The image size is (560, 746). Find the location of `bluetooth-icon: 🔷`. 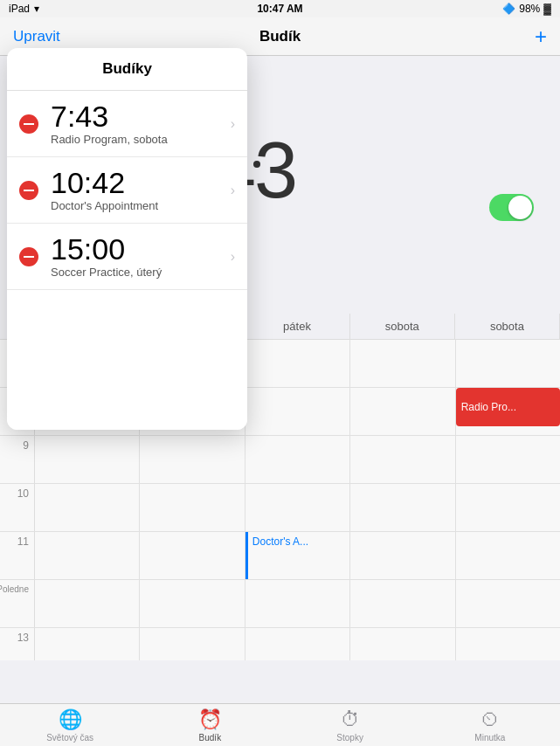

bluetooth-icon: 🔷 is located at coordinates (508, 9).